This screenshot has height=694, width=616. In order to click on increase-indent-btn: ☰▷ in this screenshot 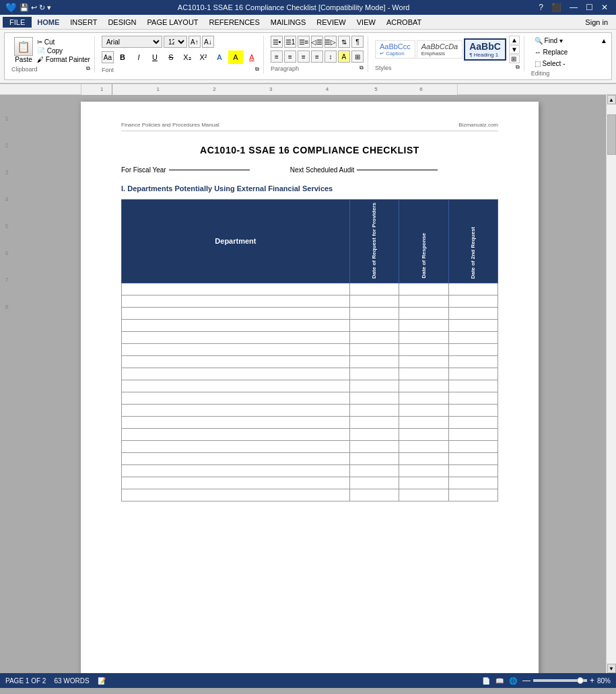, I will do `click(331, 42)`.